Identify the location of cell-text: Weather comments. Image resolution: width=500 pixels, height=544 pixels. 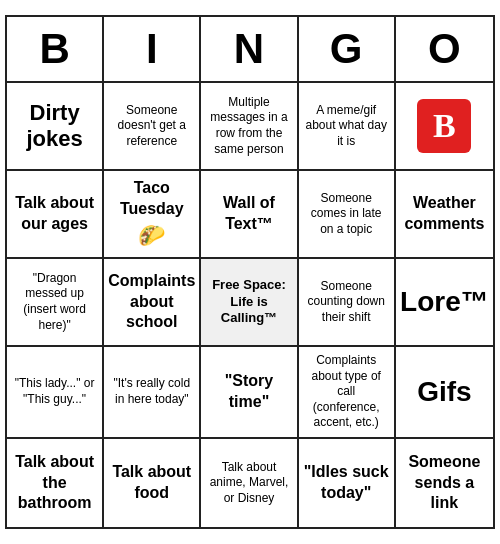
(444, 214).